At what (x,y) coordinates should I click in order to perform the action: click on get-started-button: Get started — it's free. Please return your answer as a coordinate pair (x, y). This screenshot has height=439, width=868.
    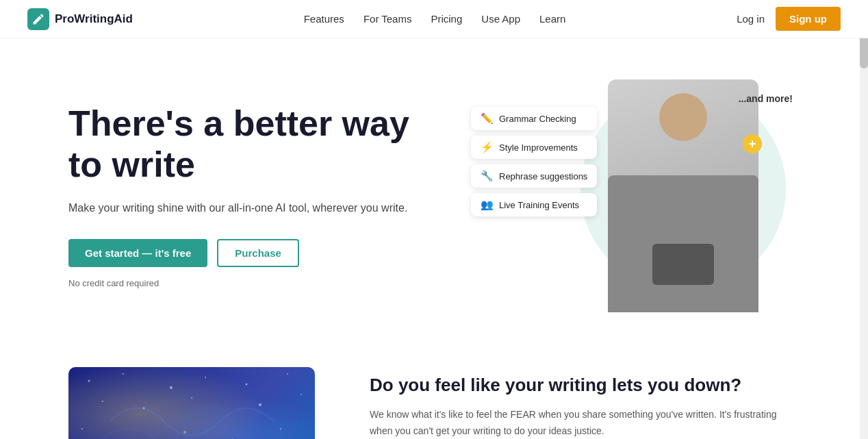
    Looking at the image, I should click on (138, 253).